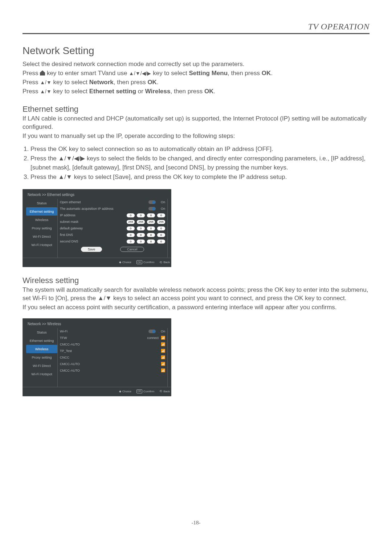 This screenshot has height=556, width=392. Describe the element at coordinates (196, 51) in the screenshot. I see `section-heading-network: Network Setting` at that location.